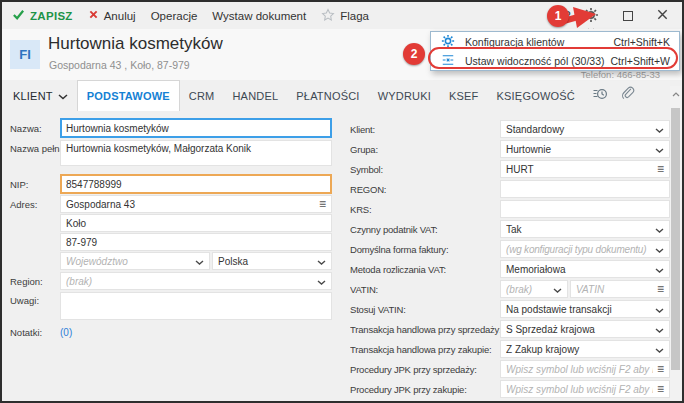  I want to click on field-label: Notatki:, so click(31, 332).